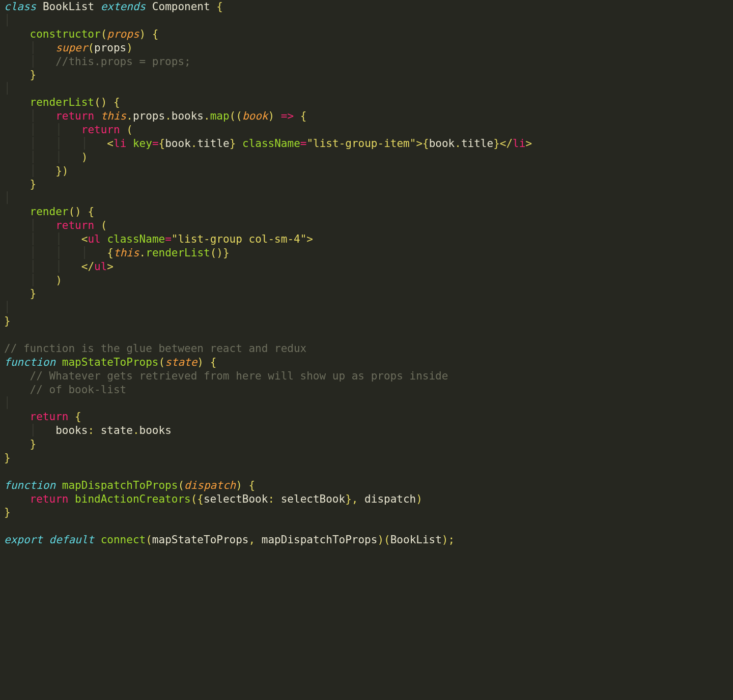  What do you see at coordinates (213, 499) in the screenshot?
I see `code-line: return bindActionCreators({selectBook: s…` at bounding box center [213, 499].